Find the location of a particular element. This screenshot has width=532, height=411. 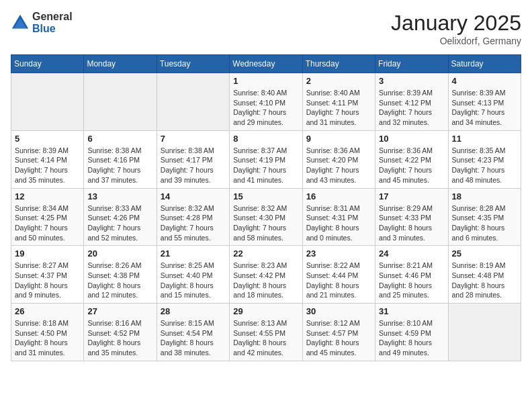

weekday-header-sunday: Sunday is located at coordinates (48, 64).